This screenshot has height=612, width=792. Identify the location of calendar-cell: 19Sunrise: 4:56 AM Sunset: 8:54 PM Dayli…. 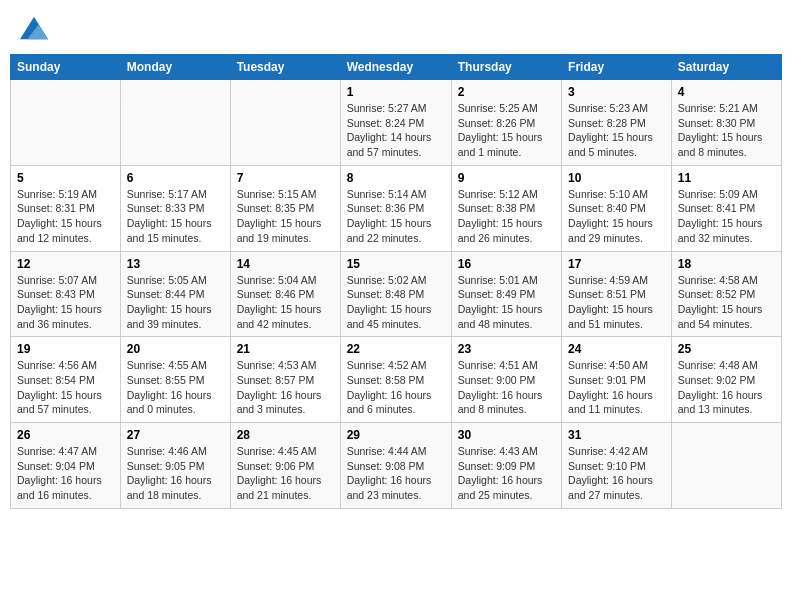
(66, 380).